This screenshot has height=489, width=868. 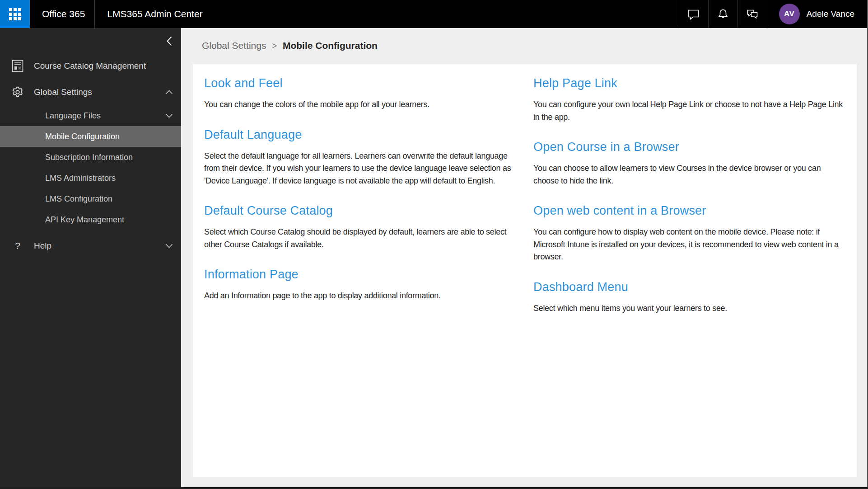 What do you see at coordinates (691, 233) in the screenshot?
I see `section-open-web-content-in-a-browser: Open web content in a Browser You can co…` at bounding box center [691, 233].